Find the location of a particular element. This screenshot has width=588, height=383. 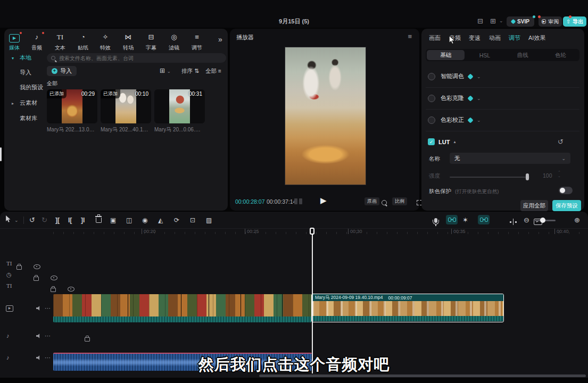

color-clone-toggle is located at coordinates (432, 98).